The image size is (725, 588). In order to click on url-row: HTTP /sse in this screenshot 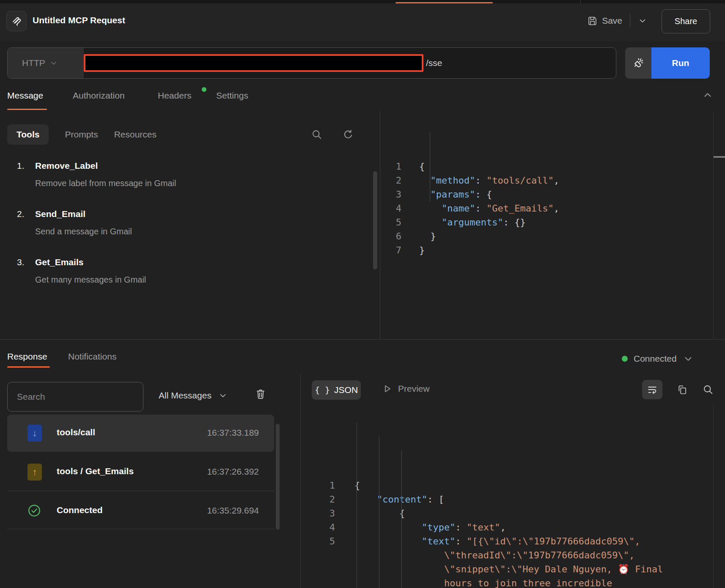, I will do `click(362, 63)`.